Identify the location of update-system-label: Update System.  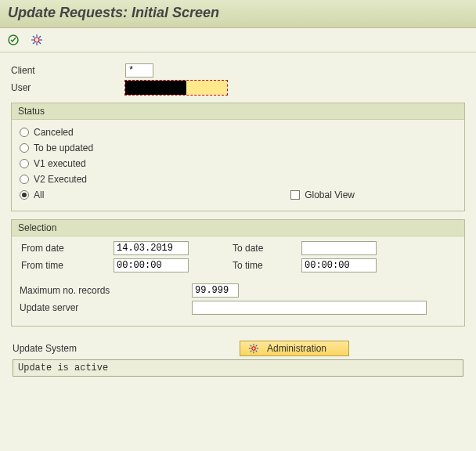
(60, 348).